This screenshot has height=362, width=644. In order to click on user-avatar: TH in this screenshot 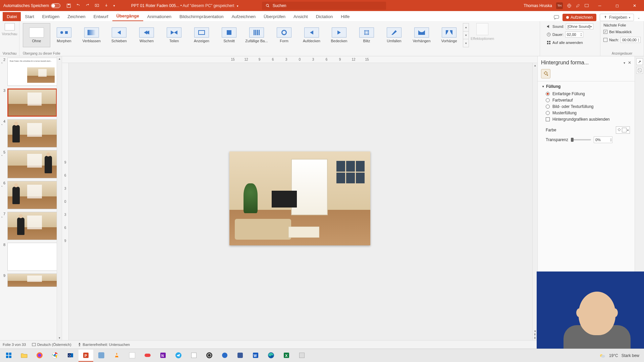, I will do `click(559, 6)`.